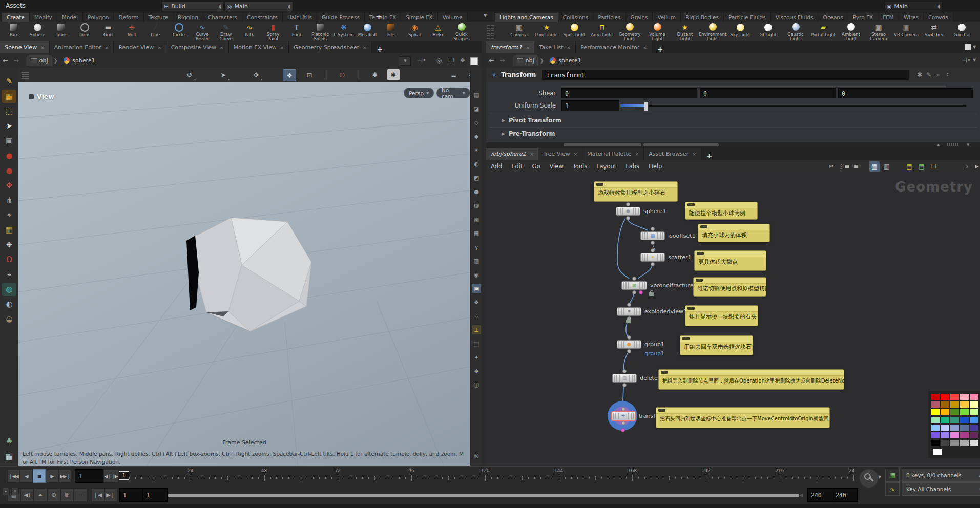  Describe the element at coordinates (44, 17) in the screenshot. I see `shelf-tab-modify: Modify` at that location.